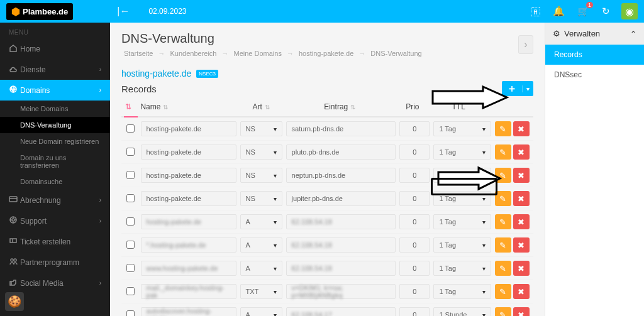 The height and width of the screenshot is (316, 644). What do you see at coordinates (262, 291) in the screenshot?
I see `art-select: TXT▾` at bounding box center [262, 291].